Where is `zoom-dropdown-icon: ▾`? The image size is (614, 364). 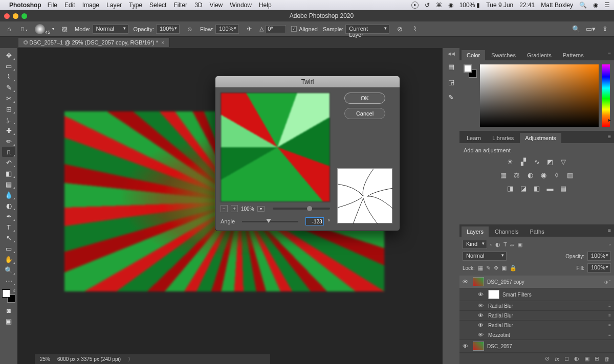 zoom-dropdown-icon: ▾ is located at coordinates (261, 209).